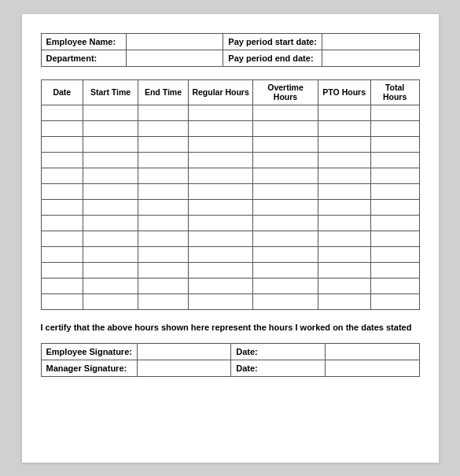  What do you see at coordinates (370, 41) in the screenshot?
I see `pay-period-start-value` at bounding box center [370, 41].